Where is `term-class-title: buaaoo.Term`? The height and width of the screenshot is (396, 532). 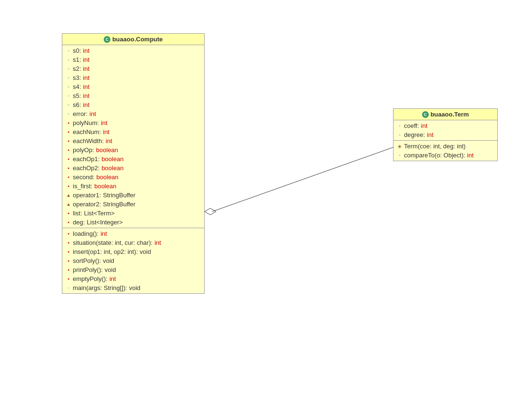 term-class-title: buaaoo.Term is located at coordinates (450, 114).